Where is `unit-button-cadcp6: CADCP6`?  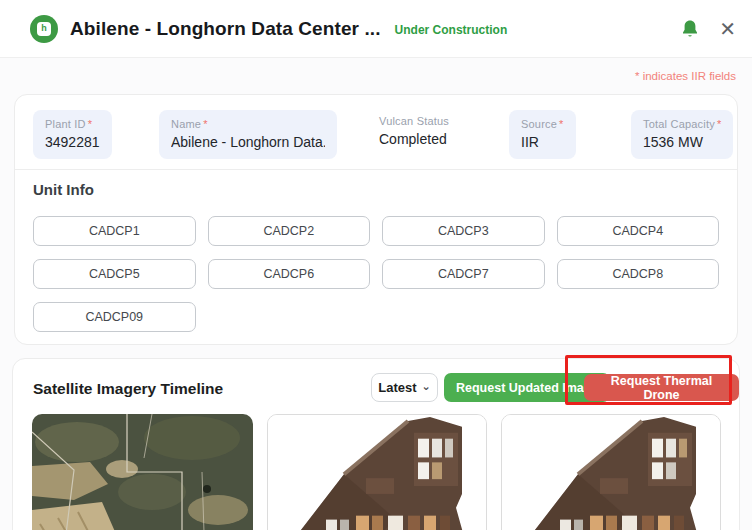
unit-button-cadcp6: CADCP6 is located at coordinates (290, 274).